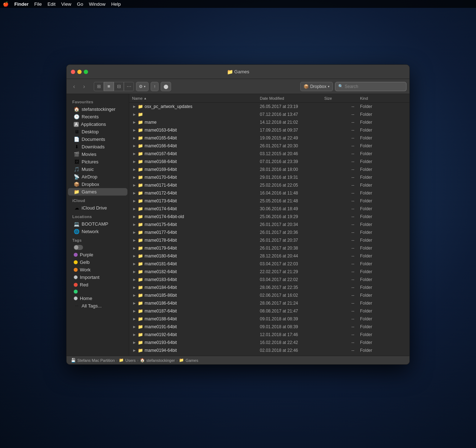  What do you see at coordinates (98, 169) in the screenshot?
I see `sidebar-item-music: 🎵 Music` at bounding box center [98, 169].